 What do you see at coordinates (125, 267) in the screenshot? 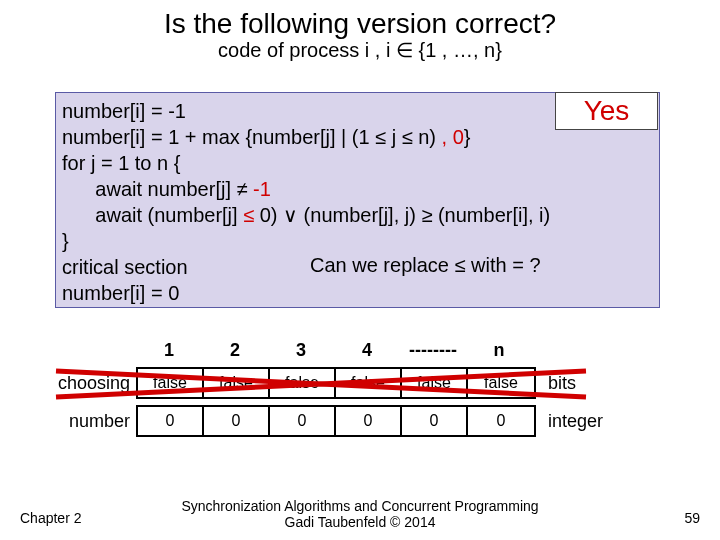
I see `code-line-7: critical section` at bounding box center [125, 267].